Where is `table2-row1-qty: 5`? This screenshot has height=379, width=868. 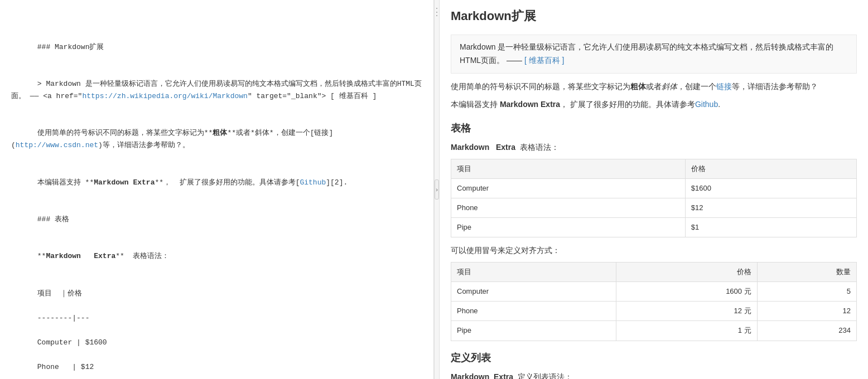 table2-row1-qty: 5 is located at coordinates (807, 292).